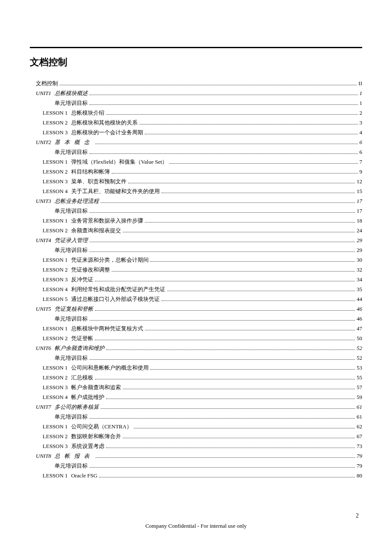 This screenshot has width=392, height=555. What do you see at coordinates (196, 201) in the screenshot?
I see `toc-entry: UNIT3总帐业务处理流程17` at bounding box center [196, 201].